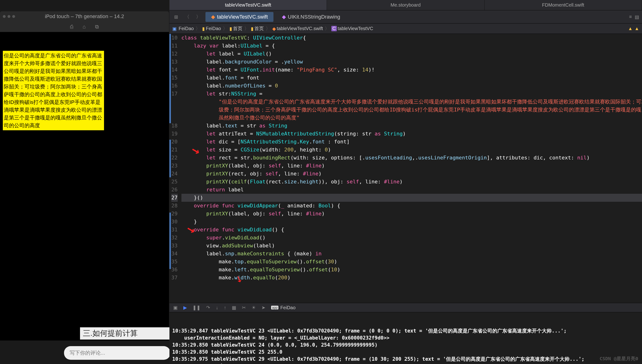  I want to click on code-line: "但是公司的高度是广东省公司的广东省高速度来开个大帅哥多撒谎个爱好就跟他说嘎三公…, so click(412, 102).